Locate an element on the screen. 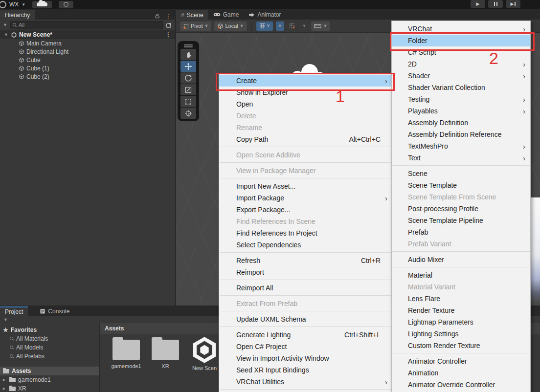  menu-item: Delete is located at coordinates (306, 116).